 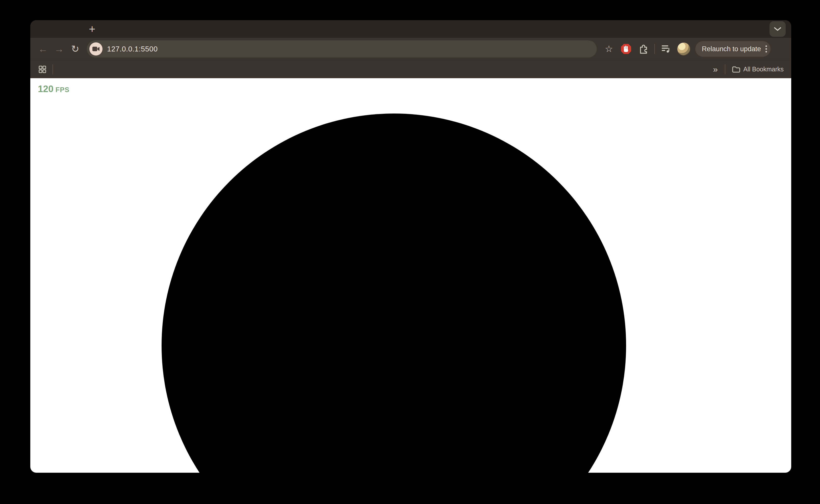 I want to click on video-camera-icon, so click(x=96, y=49).